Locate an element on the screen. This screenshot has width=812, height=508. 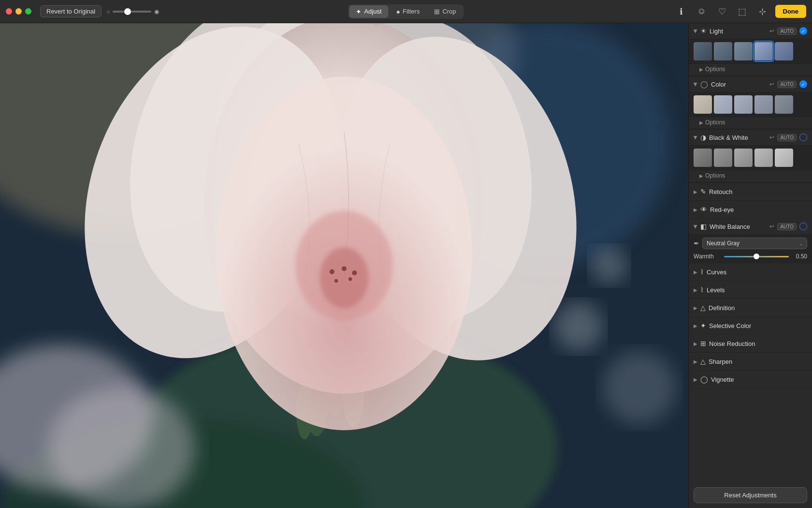
light-auto-badge: AUTO is located at coordinates (787, 31).